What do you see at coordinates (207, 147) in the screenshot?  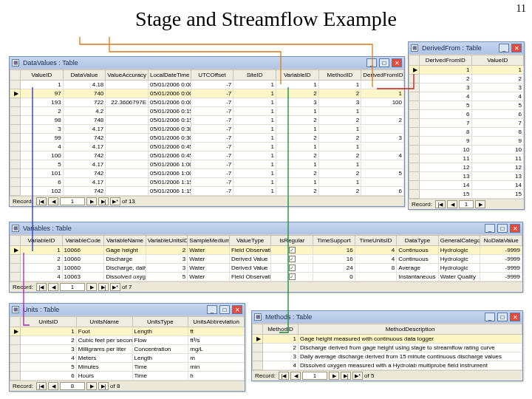 I see `table-row: 44.1705/01/2006 0:45:00.000-7111` at bounding box center [207, 147].